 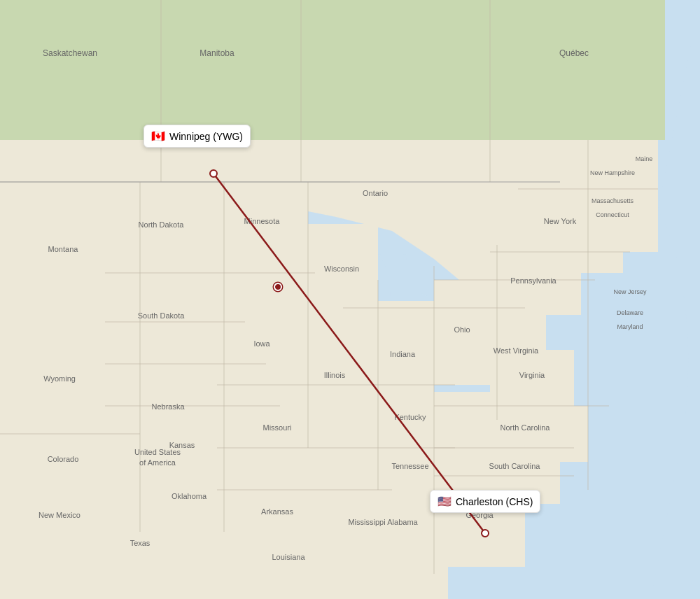 I want to click on svg-text: Wisconsin, so click(x=342, y=269).